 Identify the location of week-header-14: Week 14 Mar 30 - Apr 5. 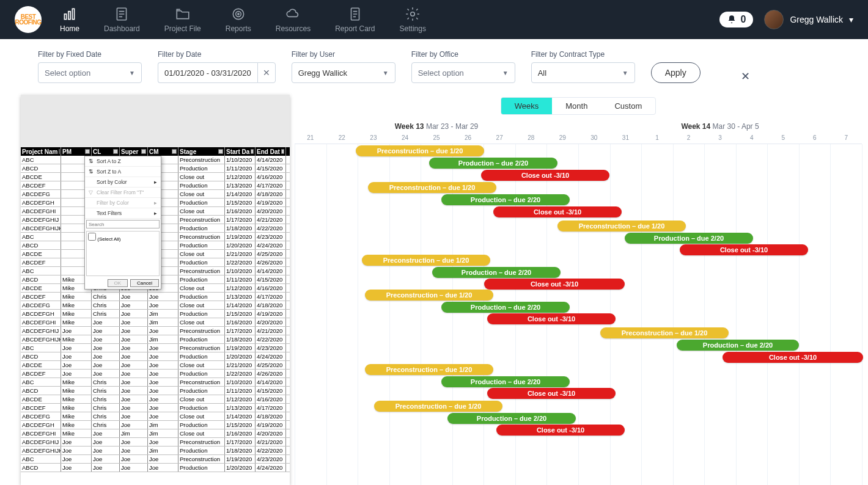
(720, 126).